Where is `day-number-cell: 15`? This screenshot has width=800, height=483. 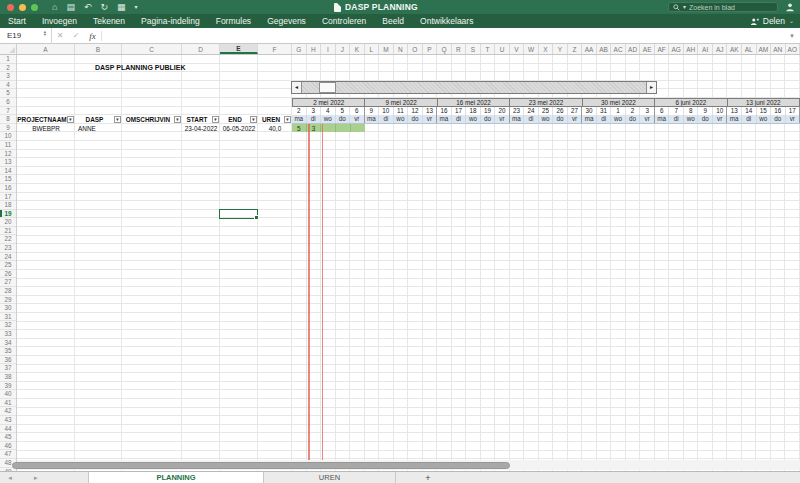 day-number-cell: 15 is located at coordinates (764, 112).